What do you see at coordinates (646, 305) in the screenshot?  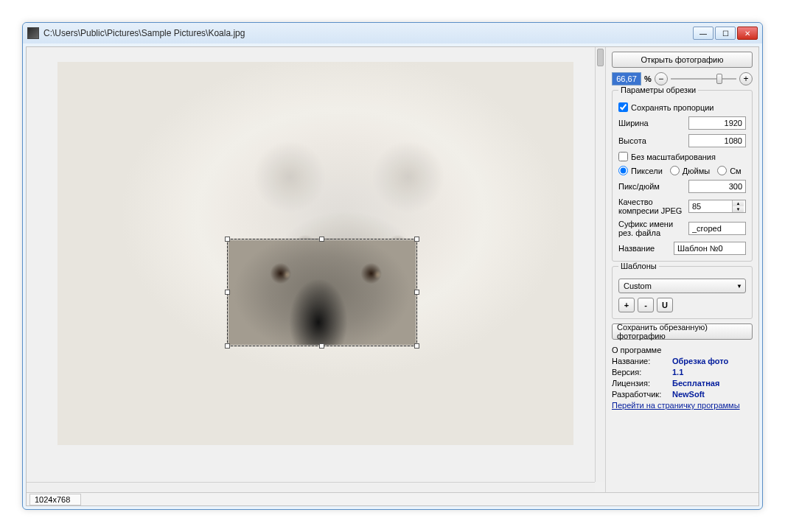 I see `template-remove-button: -` at bounding box center [646, 305].